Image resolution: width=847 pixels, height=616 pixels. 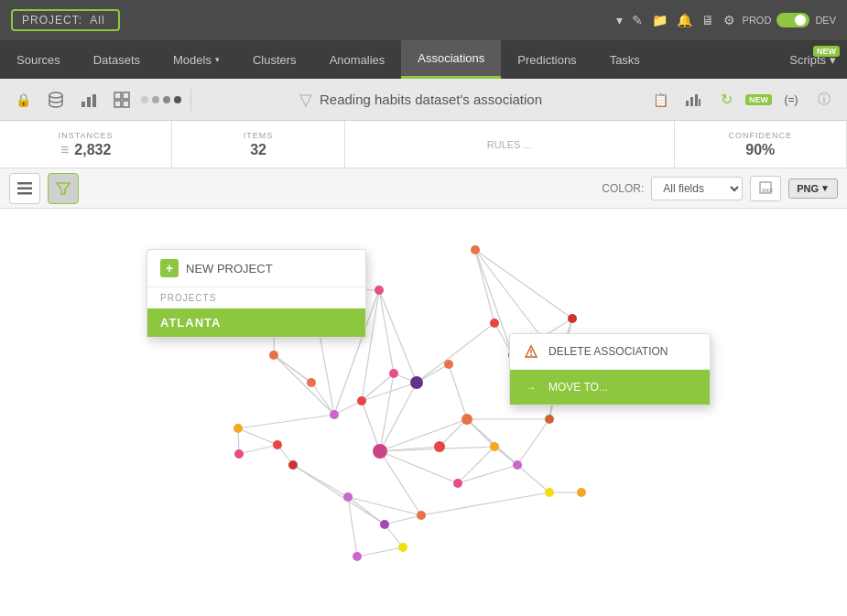 What do you see at coordinates (766, 189) in the screenshot?
I see `export-btn: xxx` at bounding box center [766, 189].